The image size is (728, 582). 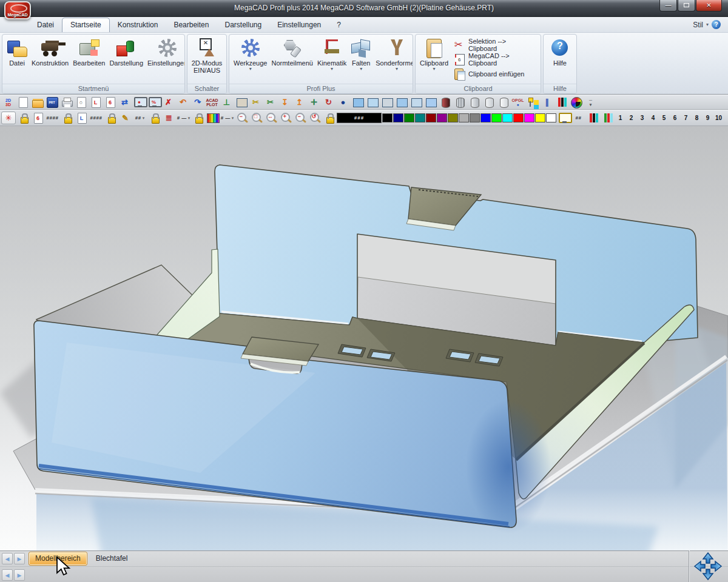 What do you see at coordinates (329, 102) in the screenshot?
I see `rotate-view-button: ↻` at bounding box center [329, 102].